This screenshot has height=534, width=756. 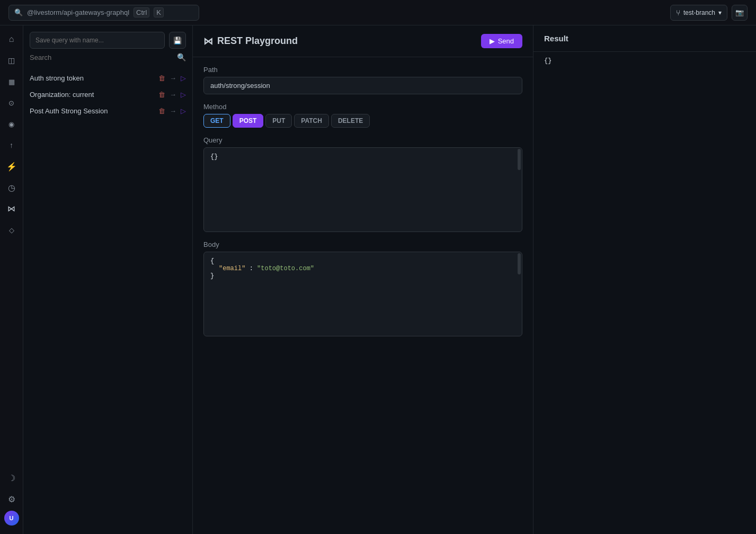 What do you see at coordinates (232, 269) in the screenshot?
I see `body-key: "email"` at bounding box center [232, 269].